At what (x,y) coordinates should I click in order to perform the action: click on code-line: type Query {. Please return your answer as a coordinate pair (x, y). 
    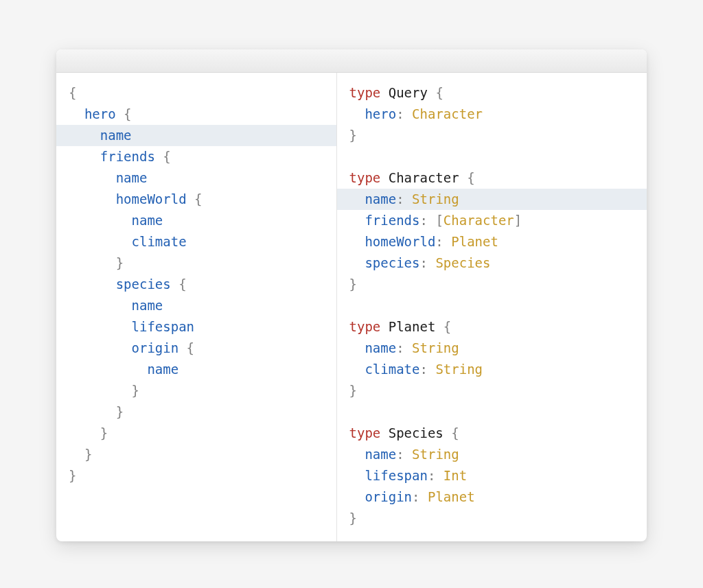
    Looking at the image, I should click on (492, 93).